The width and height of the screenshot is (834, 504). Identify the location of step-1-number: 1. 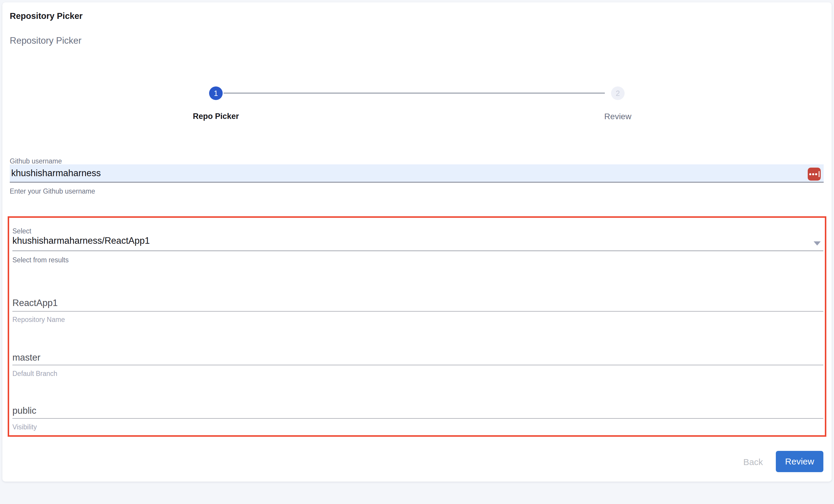
(216, 93).